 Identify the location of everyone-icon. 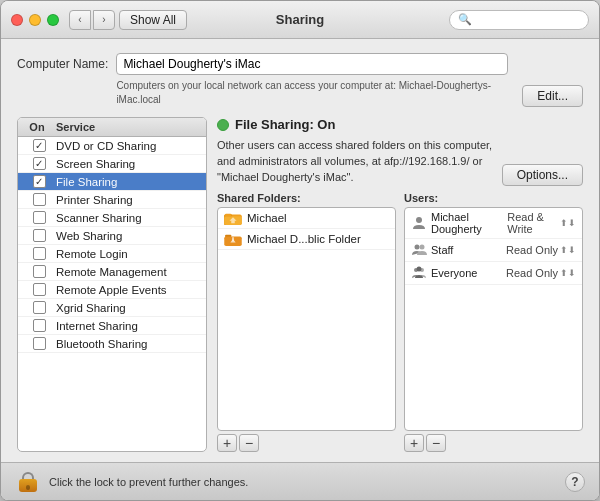
(419, 273).